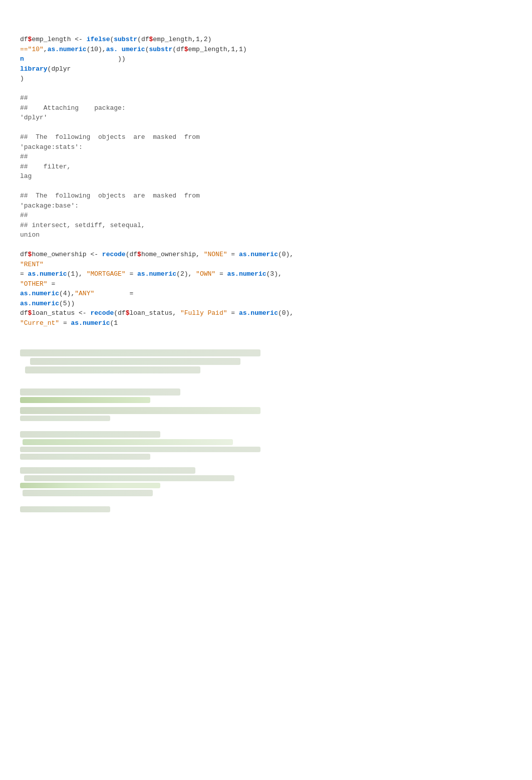 The width and height of the screenshot is (532, 780). Describe the element at coordinates (49, 206) in the screenshot. I see `comment-package-base: 'package:base':` at that location.